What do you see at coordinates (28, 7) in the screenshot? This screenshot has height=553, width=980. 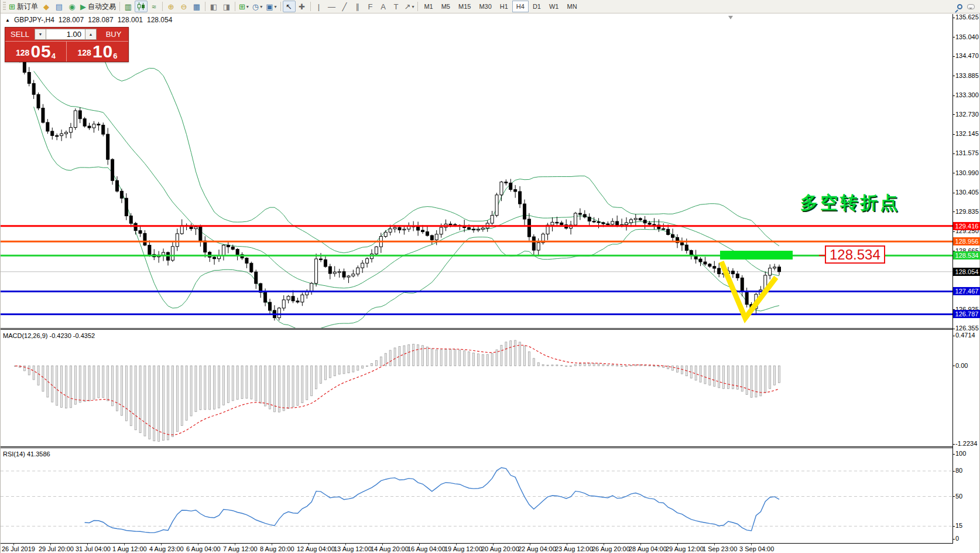 I see `new-order-label: 新订单` at bounding box center [28, 7].